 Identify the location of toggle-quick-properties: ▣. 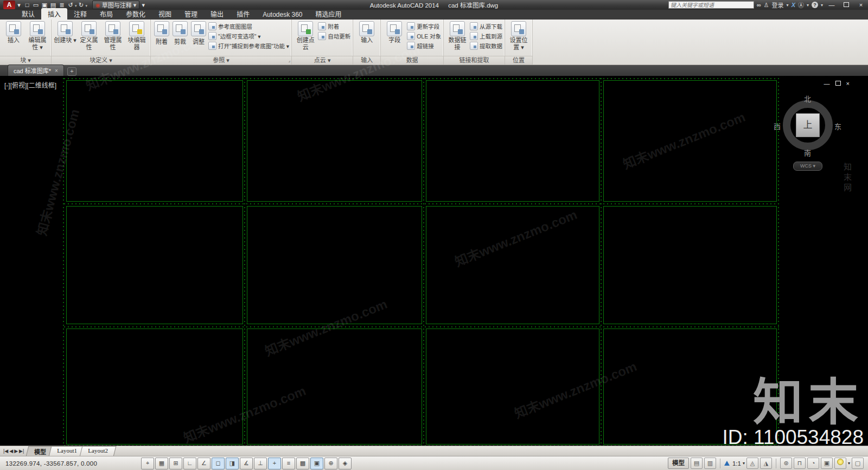
(317, 463).